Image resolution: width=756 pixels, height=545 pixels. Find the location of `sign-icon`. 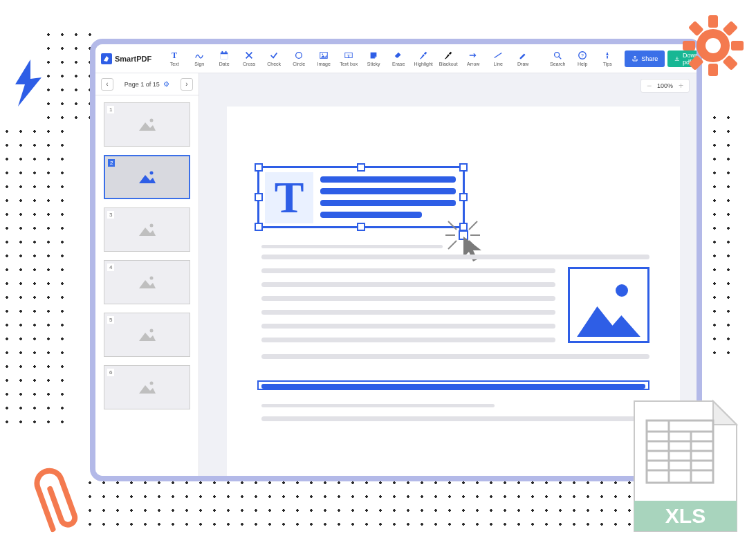

sign-icon is located at coordinates (199, 55).